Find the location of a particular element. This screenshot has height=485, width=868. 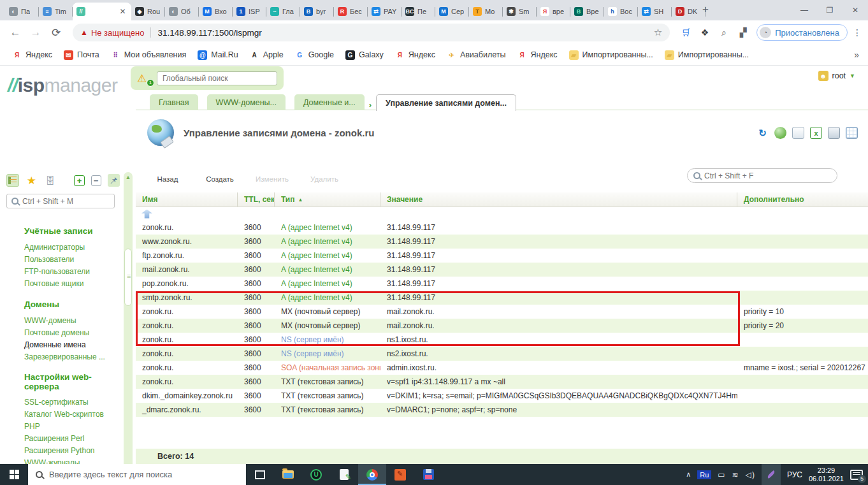

table-row: www.zonok.ru. 3600 A (адрес Internet v4)… is located at coordinates (502, 242).